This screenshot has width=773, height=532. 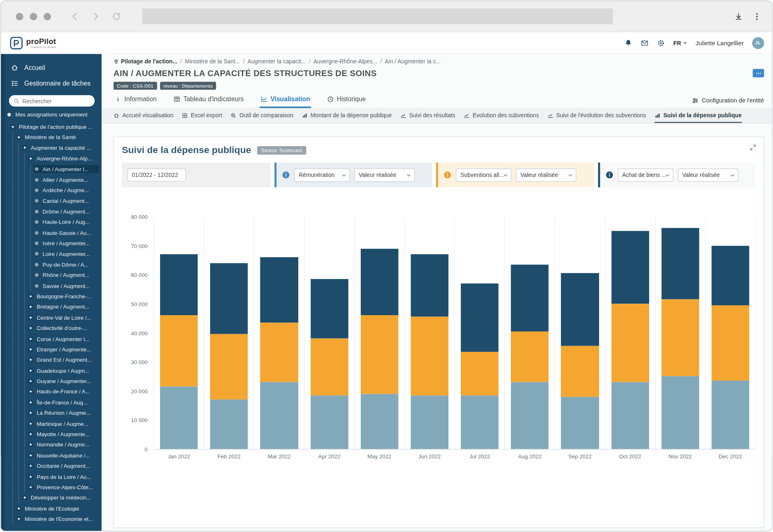 I want to click on tree-branch-icon, so click(x=30, y=339).